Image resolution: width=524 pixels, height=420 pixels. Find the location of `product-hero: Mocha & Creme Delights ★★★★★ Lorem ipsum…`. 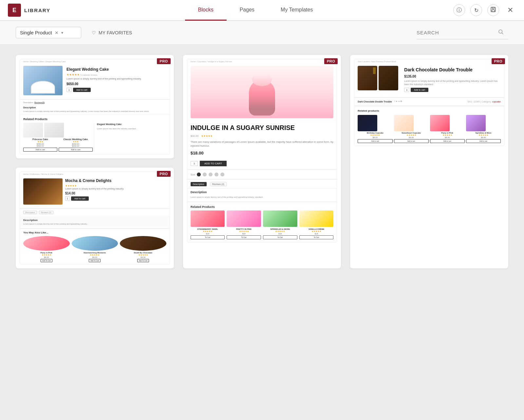

product-hero: Mocha & Creme Delights ★★★★★ Lorem ipsum… is located at coordinates (95, 192).